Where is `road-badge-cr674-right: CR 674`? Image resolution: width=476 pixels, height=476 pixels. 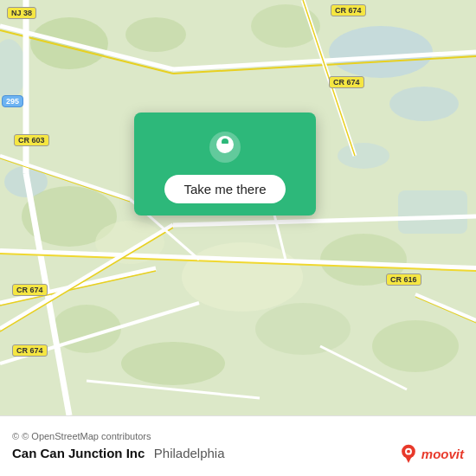
road-badge-cr674-right: CR 674 is located at coordinates (346, 82).